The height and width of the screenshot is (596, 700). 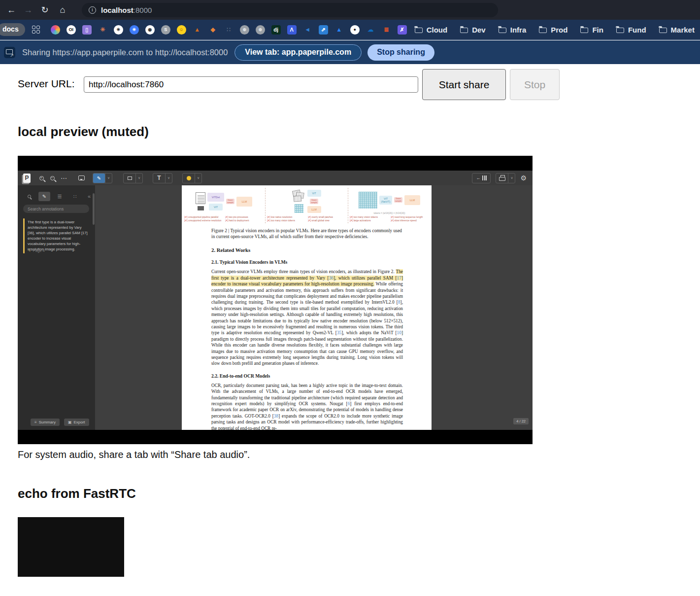 What do you see at coordinates (13, 30) in the screenshot?
I see `bookmark-folder-docs: docs` at bounding box center [13, 30].